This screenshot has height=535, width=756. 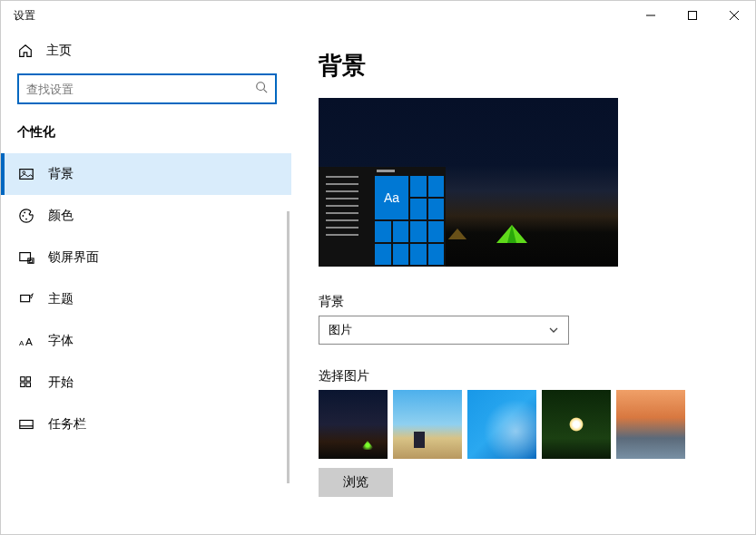 What do you see at coordinates (378, 15) in the screenshot?
I see `titlebar: 设置` at bounding box center [378, 15].